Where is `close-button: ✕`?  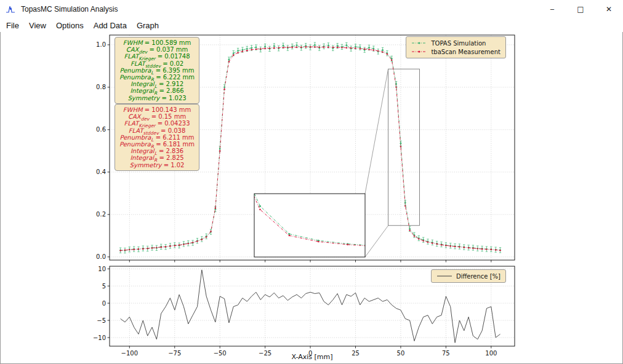
close-button: ✕ is located at coordinates (609, 9).